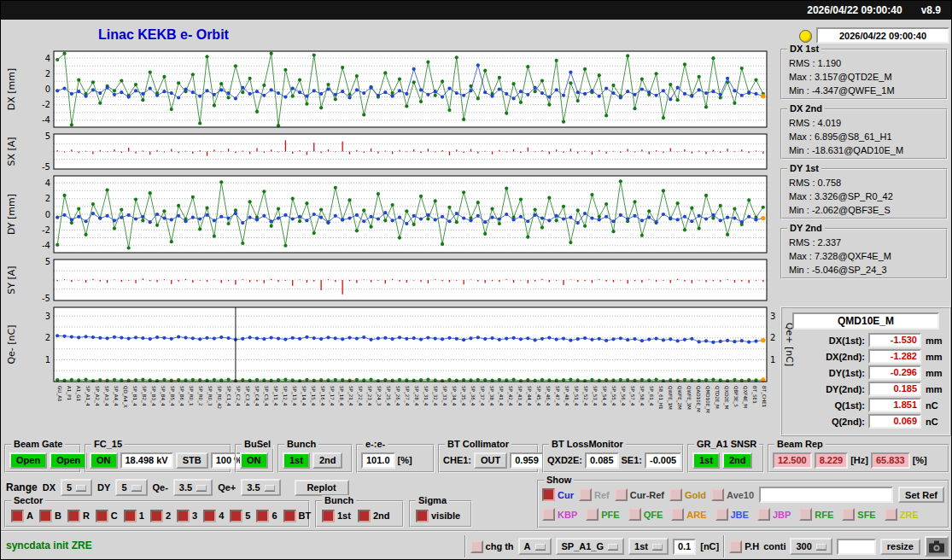  I want to click on sector-checkbox-5: 5, so click(240, 516).